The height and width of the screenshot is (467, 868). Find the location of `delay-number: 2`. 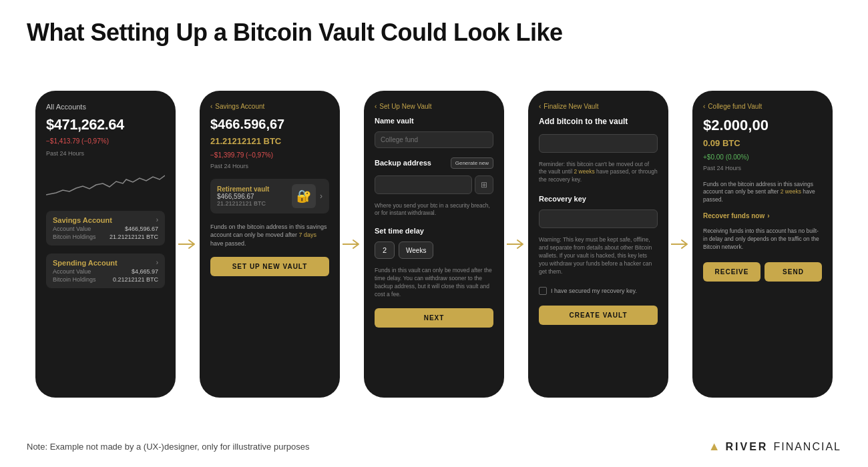

delay-number: 2 is located at coordinates (385, 250).